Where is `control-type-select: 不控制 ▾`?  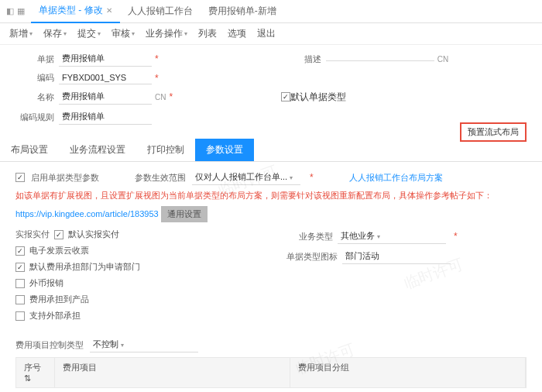 control-type-select: 不控制 ▾ is located at coordinates (144, 345).